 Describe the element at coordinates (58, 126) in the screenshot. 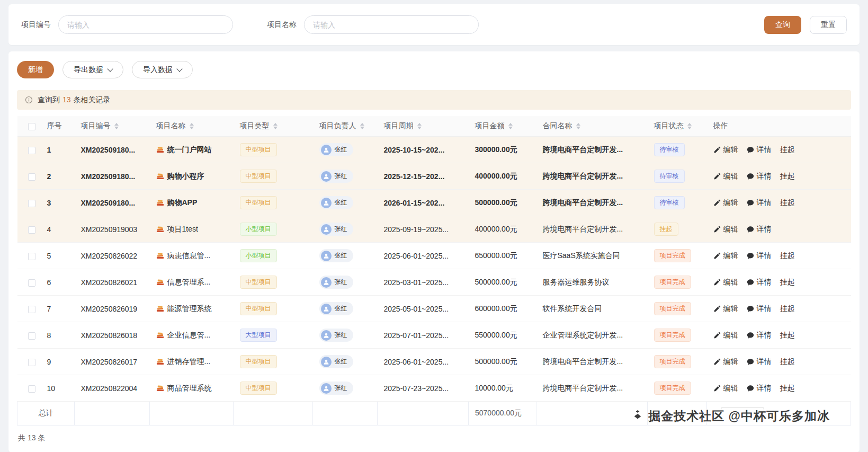

I see `column-header-0: 序号` at that location.